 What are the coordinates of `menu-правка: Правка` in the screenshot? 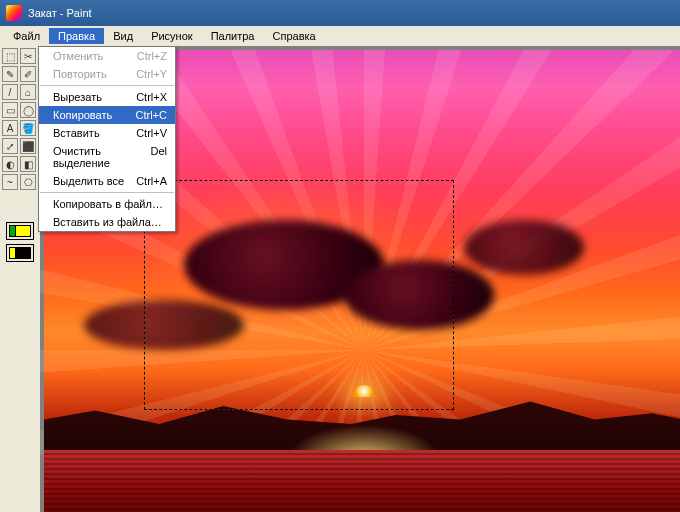 It's located at (76, 36).